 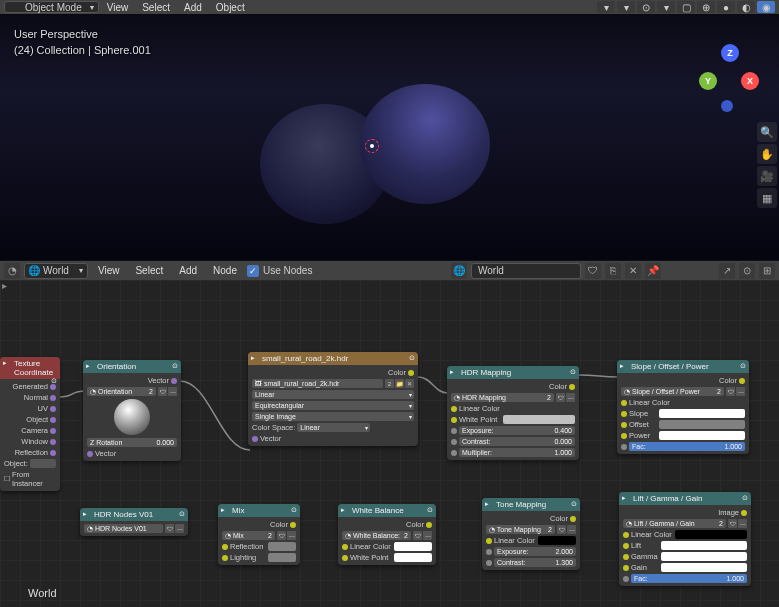 What do you see at coordinates (686, 7) in the screenshot?
I see `xray-icon: ▢` at bounding box center [686, 7].